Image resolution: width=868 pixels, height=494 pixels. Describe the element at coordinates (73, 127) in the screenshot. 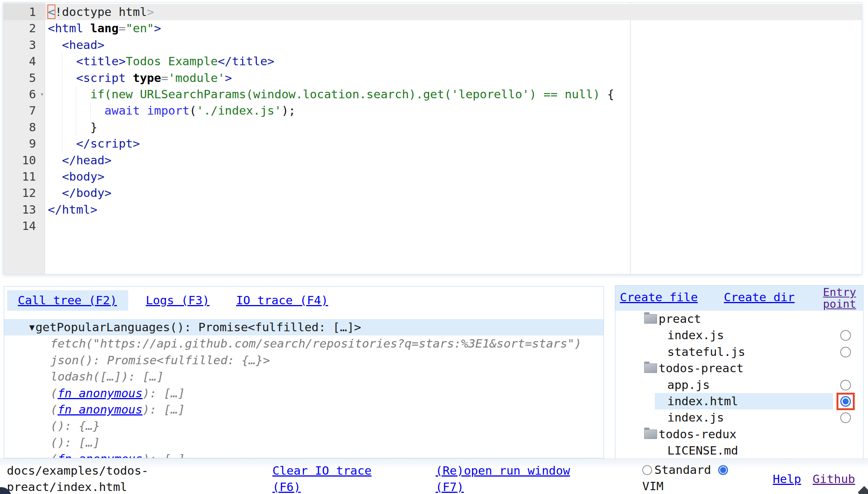

I see `code-token: }` at that location.